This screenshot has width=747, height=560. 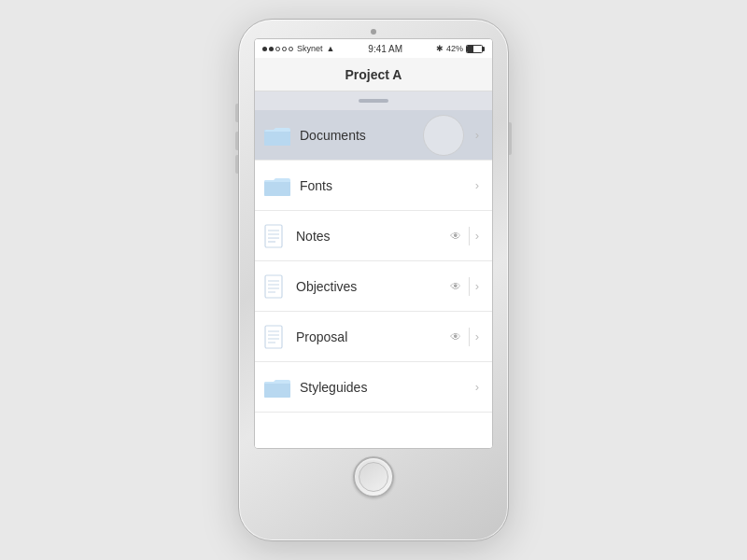 I want to click on status-right: ✱ 42%, so click(x=460, y=49).